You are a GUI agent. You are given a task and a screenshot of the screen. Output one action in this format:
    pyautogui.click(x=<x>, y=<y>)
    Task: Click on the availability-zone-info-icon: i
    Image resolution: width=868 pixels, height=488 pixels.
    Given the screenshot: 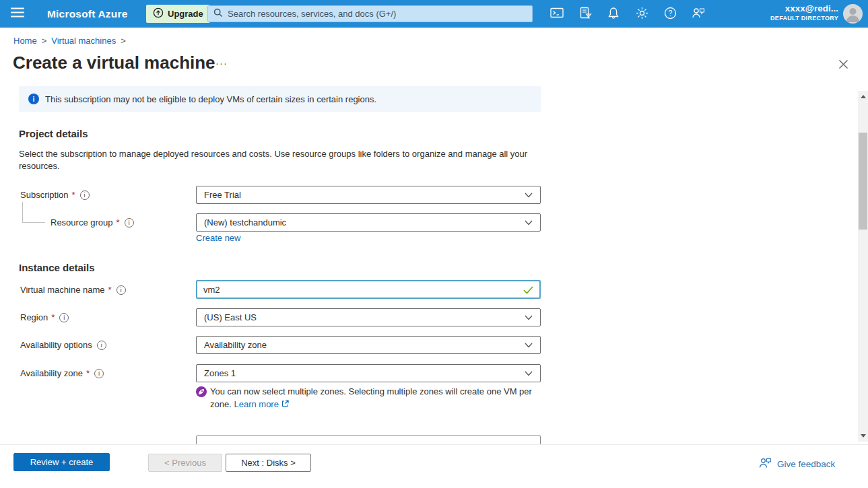 What is the action you would take?
    pyautogui.click(x=99, y=374)
    